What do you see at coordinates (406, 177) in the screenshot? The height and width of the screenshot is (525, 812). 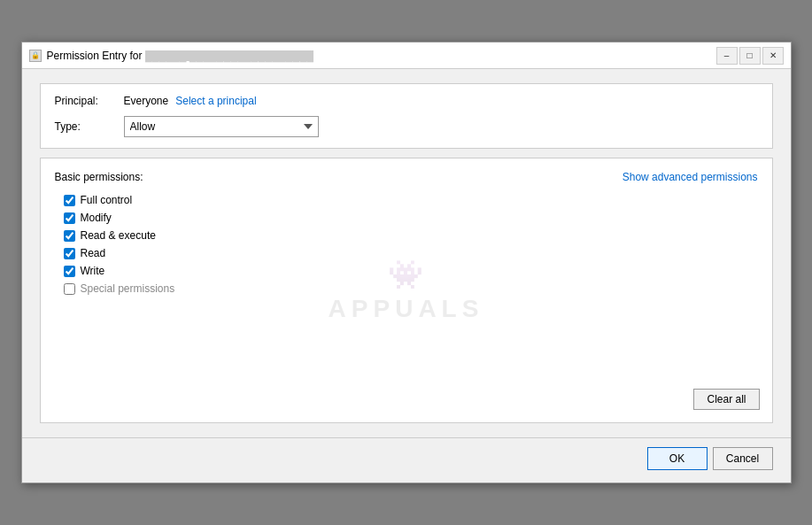 I see `permissions-header: Basic permissions: Show advanced permiss…` at bounding box center [406, 177].